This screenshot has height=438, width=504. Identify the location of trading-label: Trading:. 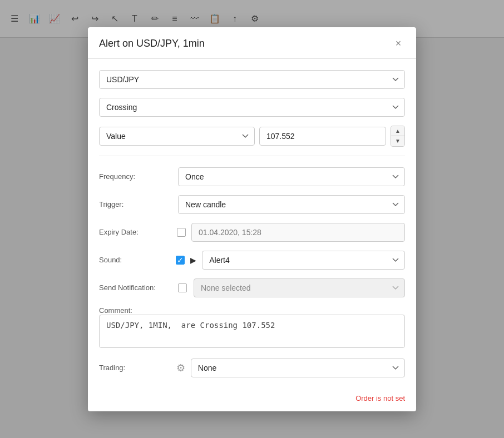
(135, 368).